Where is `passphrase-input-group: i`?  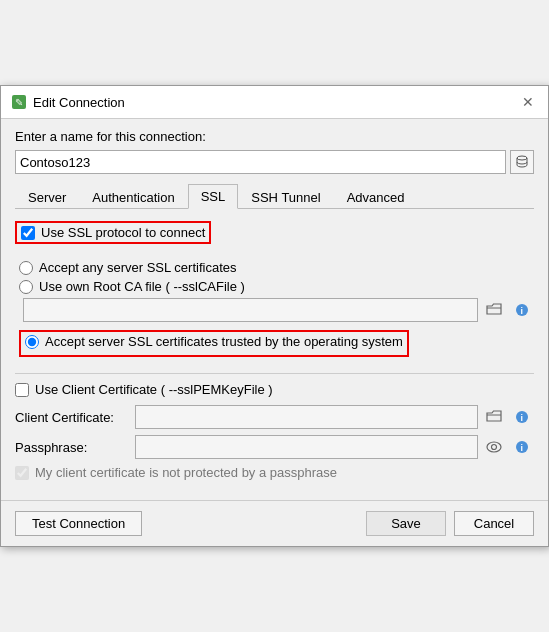 passphrase-input-group: i is located at coordinates (334, 447).